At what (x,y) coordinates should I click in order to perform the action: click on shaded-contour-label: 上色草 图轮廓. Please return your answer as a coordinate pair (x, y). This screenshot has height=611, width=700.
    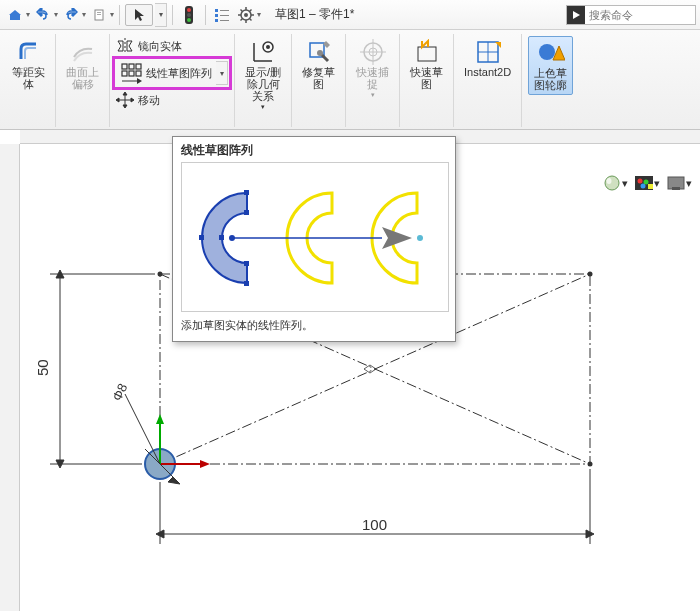
    Looking at the image, I should click on (550, 79).